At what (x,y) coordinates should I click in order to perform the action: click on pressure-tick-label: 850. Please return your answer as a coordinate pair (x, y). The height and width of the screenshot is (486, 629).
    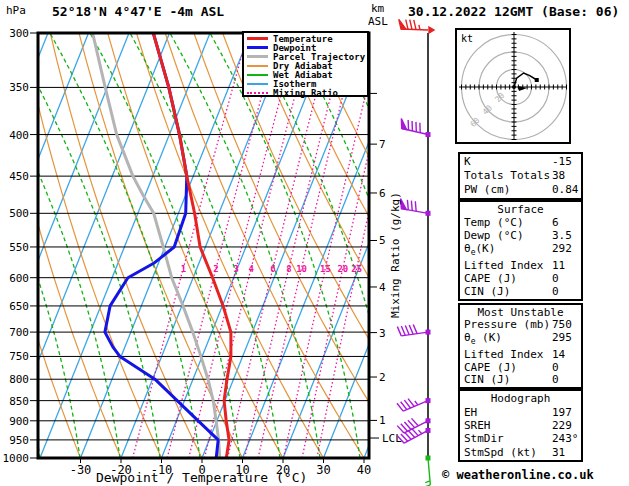
    Looking at the image, I should click on (19, 402).